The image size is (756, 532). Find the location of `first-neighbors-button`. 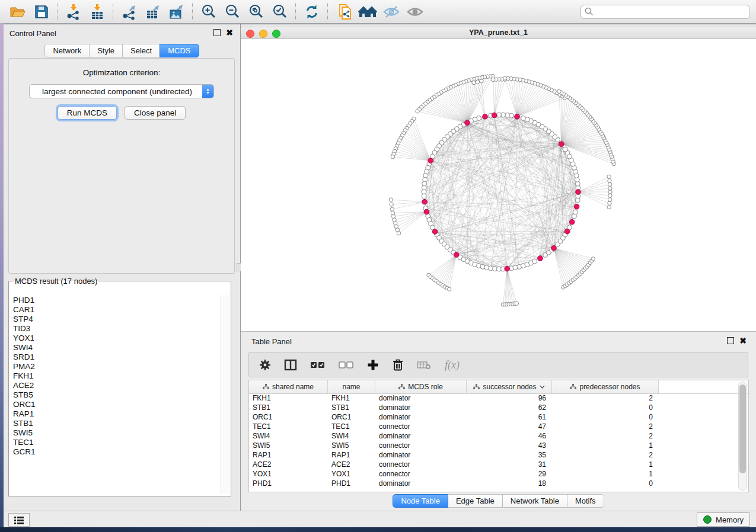

first-neighbors-button is located at coordinates (368, 12).